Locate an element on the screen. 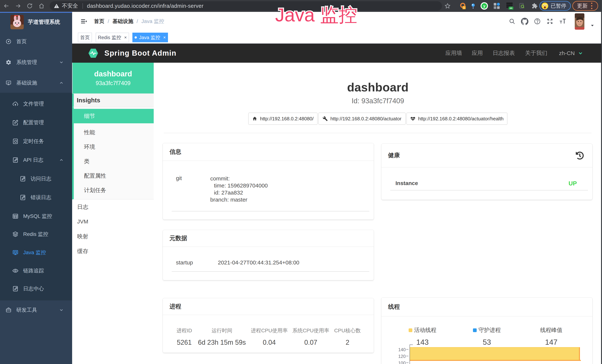 This screenshot has height=364, width=602. actuator-url-button: http://192.168.0.2:48080/actuator is located at coordinates (362, 119).